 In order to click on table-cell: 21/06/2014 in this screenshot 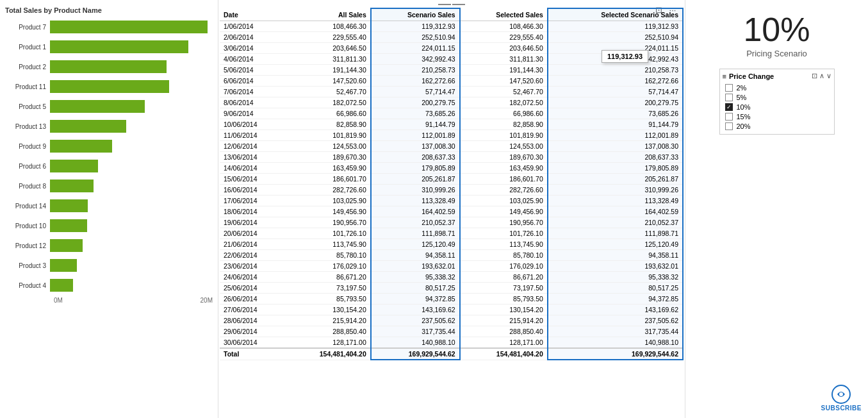, I will do `click(252, 245)`.